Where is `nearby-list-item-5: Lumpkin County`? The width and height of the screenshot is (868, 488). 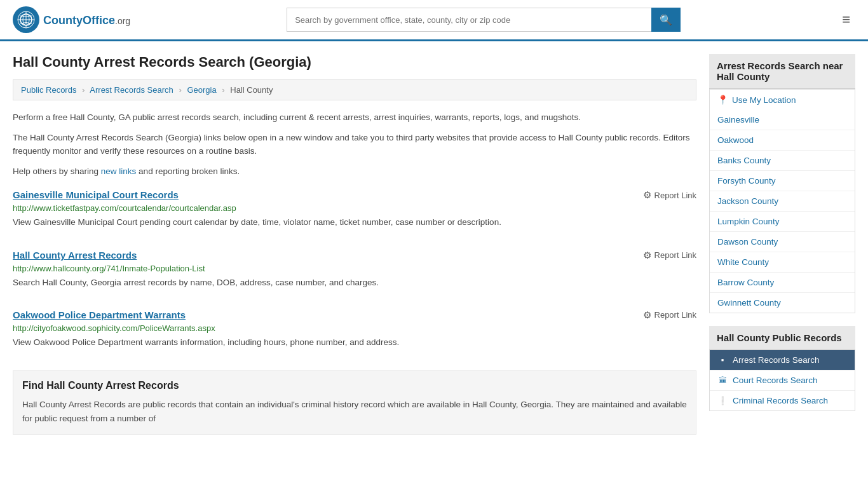 nearby-list-item-5: Lumpkin County is located at coordinates (782, 222).